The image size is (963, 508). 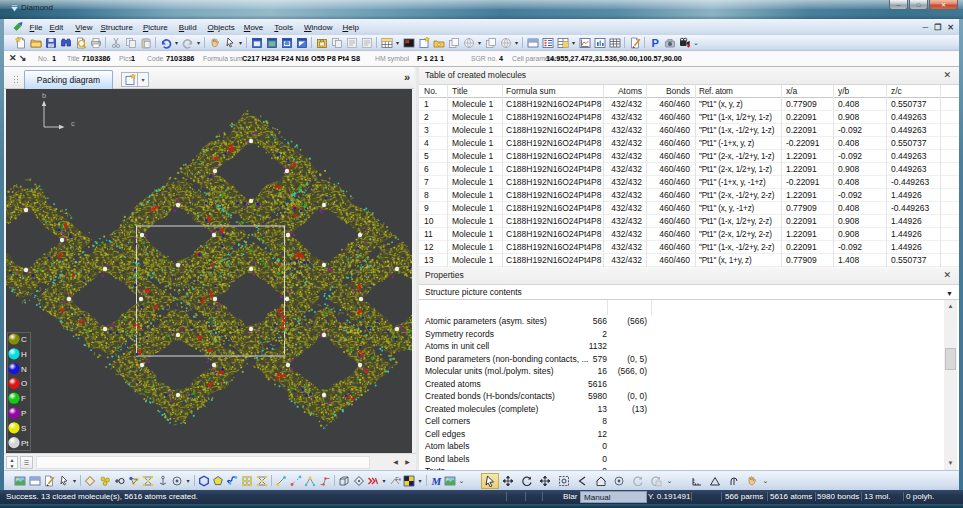 What do you see at coordinates (436, 481) in the screenshot?
I see `svg-text: M` at bounding box center [436, 481].